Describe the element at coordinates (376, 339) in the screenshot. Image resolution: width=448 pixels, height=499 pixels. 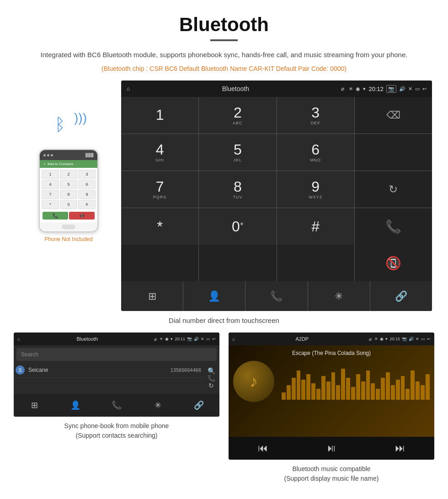
I see `music-bt-icon: ✳` at that location.